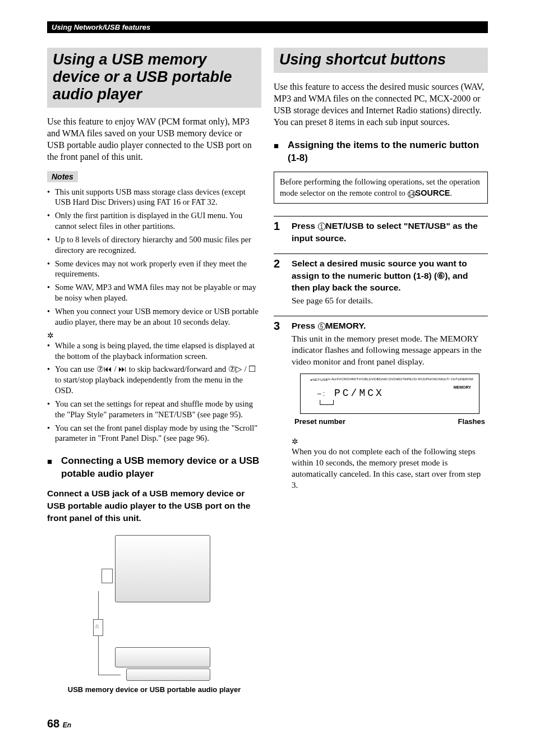 This screenshot has width=535, height=756. Describe the element at coordinates (59, 723) in the screenshot. I see `page-number: 68 En` at that location.